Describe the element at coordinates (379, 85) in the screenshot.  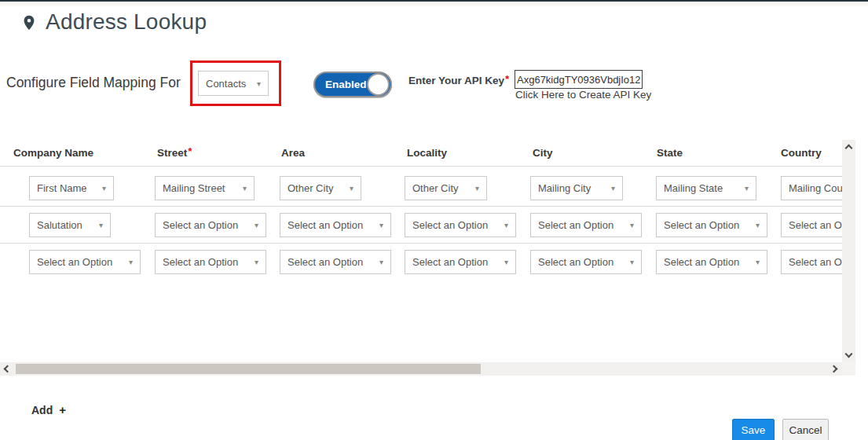
I see `toggle-knob` at that location.